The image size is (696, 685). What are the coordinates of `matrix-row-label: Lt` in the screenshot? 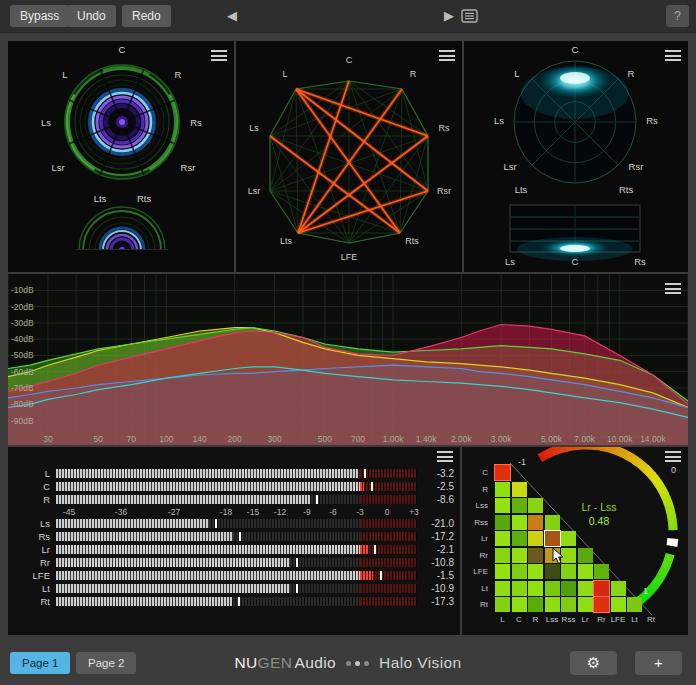 It's located at (476, 588).